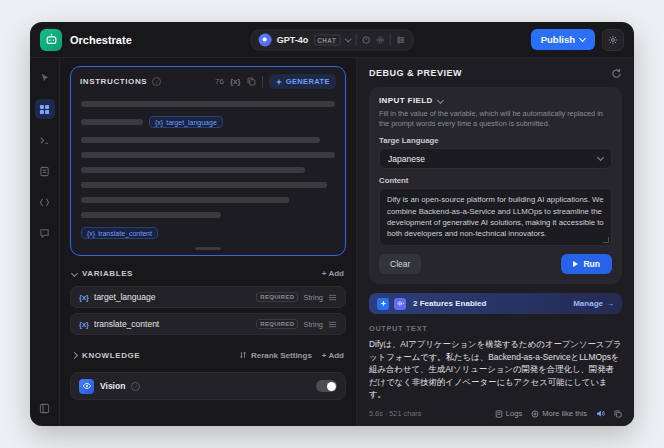 The height and width of the screenshot is (448, 664). What do you see at coordinates (208, 248) in the screenshot?
I see `resize-handle` at bounding box center [208, 248].